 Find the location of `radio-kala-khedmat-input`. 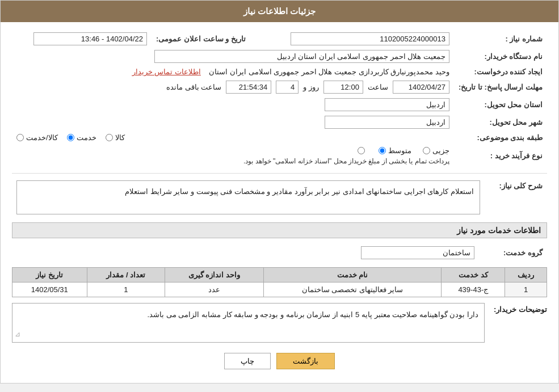

radio-kala-khedmat-input is located at coordinates (20, 137).